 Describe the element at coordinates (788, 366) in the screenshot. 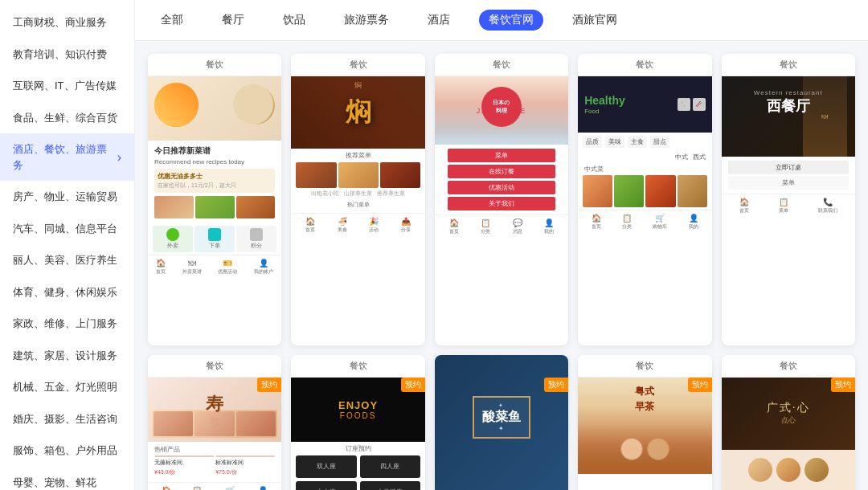

I see `card-10-category: 餐饮` at that location.